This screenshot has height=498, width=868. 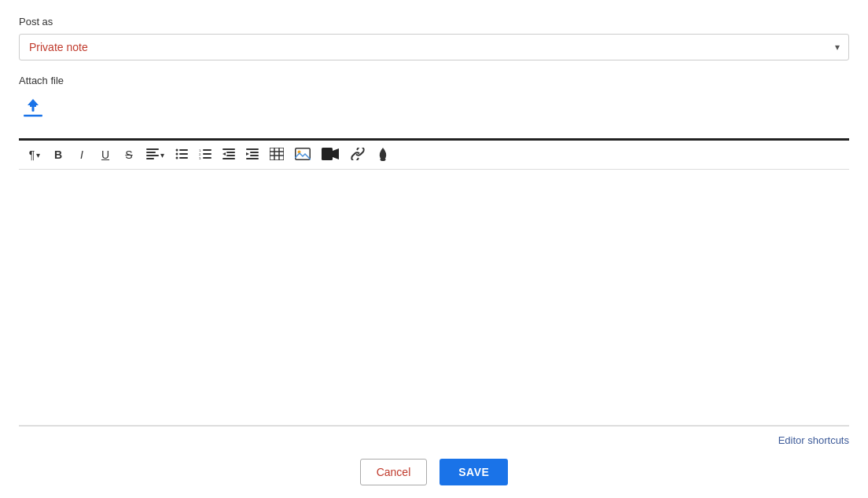 I want to click on image-icon, so click(x=303, y=156).